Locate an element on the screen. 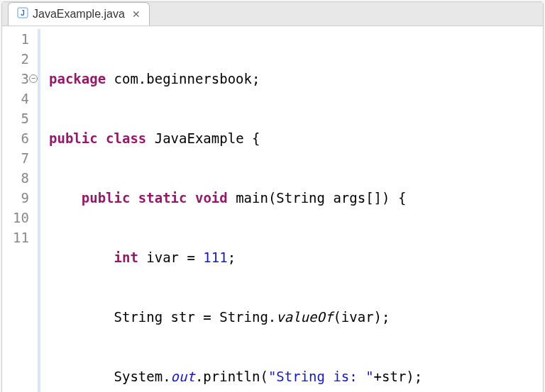  editor-tab-bar: J JavaExample.java ✕ is located at coordinates (272, 14).